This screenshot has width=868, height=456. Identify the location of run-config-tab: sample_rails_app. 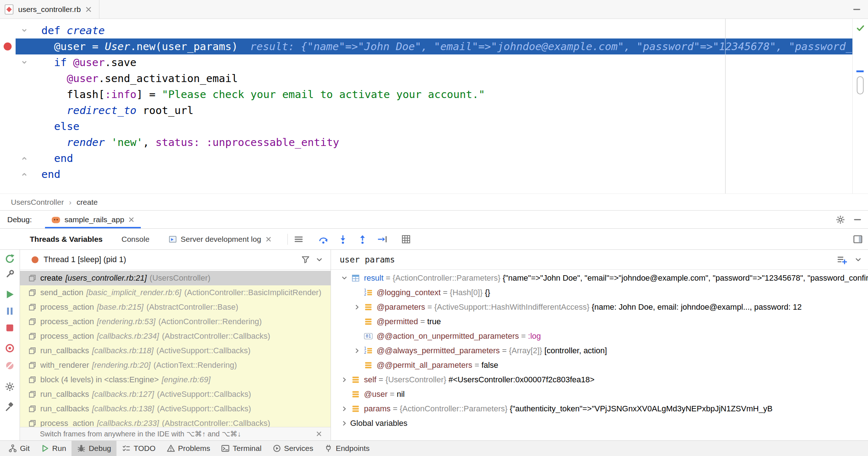
(93, 219).